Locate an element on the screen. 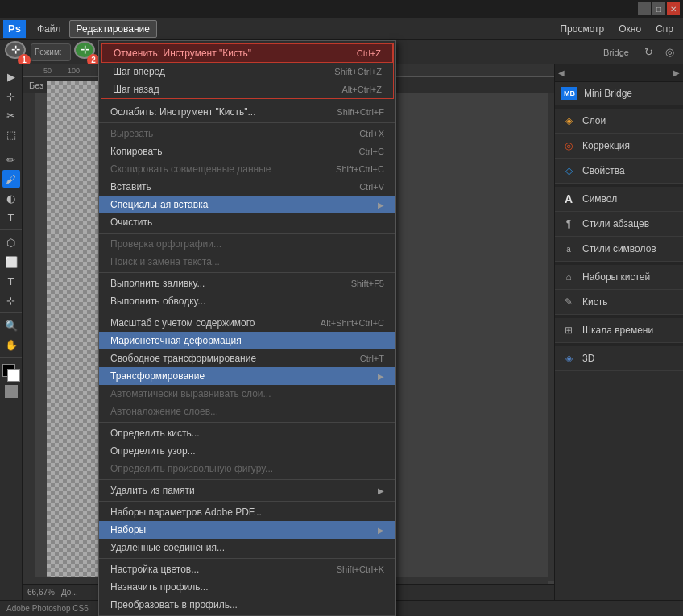 Image resolution: width=683 pixels, height=616 pixels. dd-purge: Удалить из памяти ▶ is located at coordinates (247, 490).